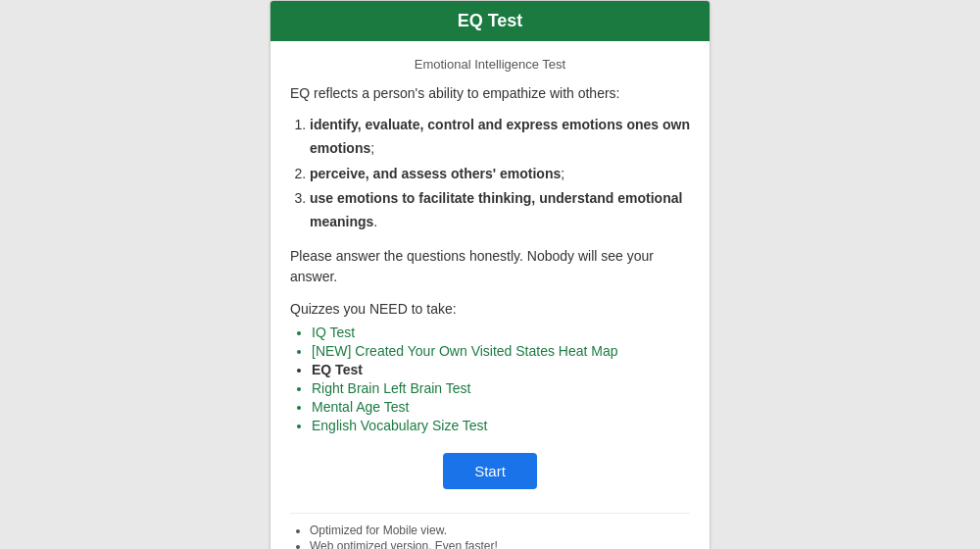 The image size is (980, 549). What do you see at coordinates (500, 544) in the screenshot?
I see `footer-note-2: Web optimized version. Even faster!` at bounding box center [500, 544].